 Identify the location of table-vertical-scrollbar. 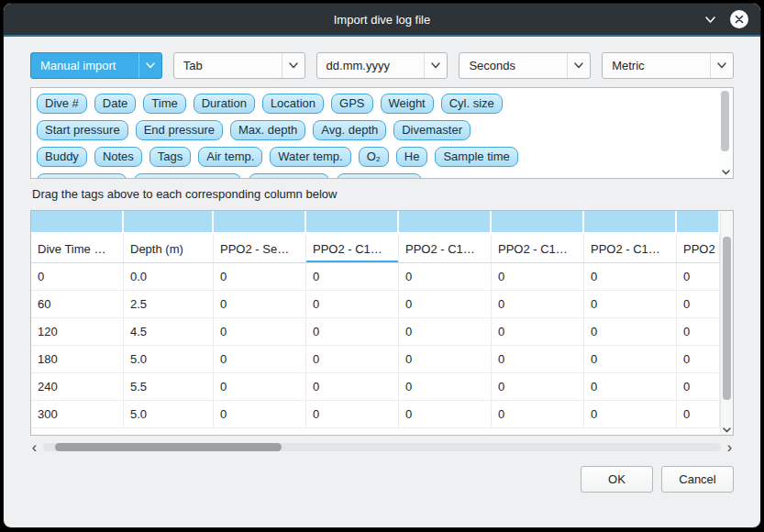
(726, 323).